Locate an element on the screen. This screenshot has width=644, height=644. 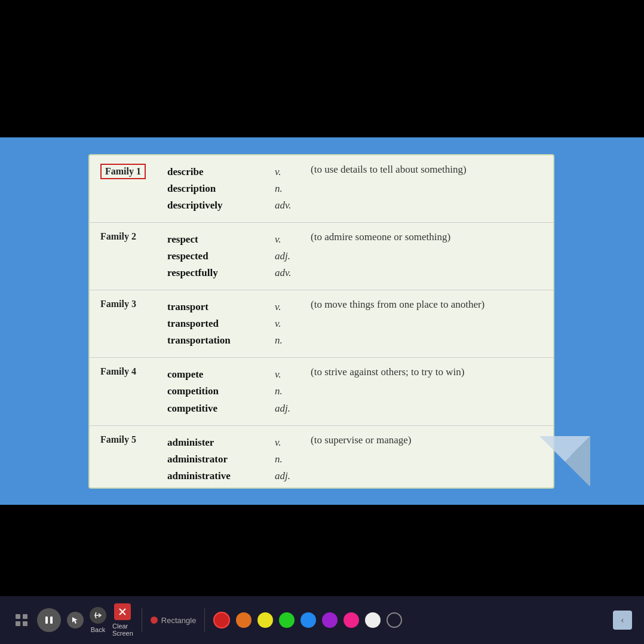
word-descriptively: descriptively is located at coordinates (215, 206).